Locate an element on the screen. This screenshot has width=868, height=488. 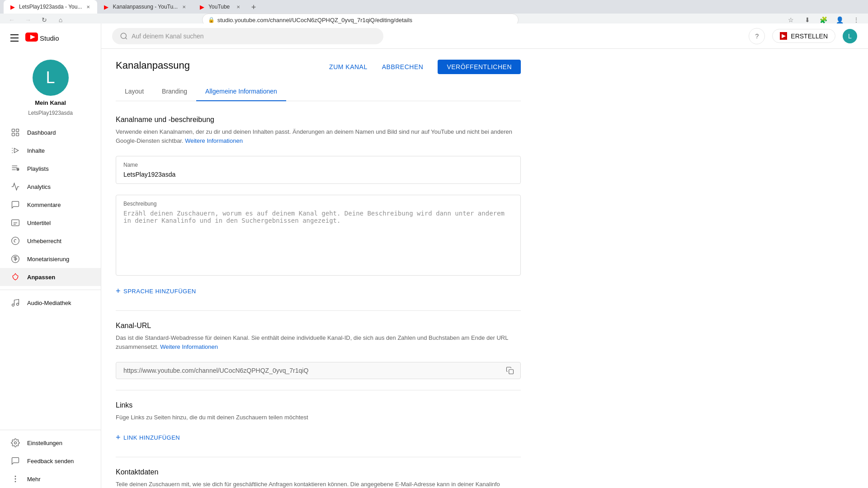
channel-info: L Mein Kanal LetsPlay1923asda is located at coordinates (51, 88).